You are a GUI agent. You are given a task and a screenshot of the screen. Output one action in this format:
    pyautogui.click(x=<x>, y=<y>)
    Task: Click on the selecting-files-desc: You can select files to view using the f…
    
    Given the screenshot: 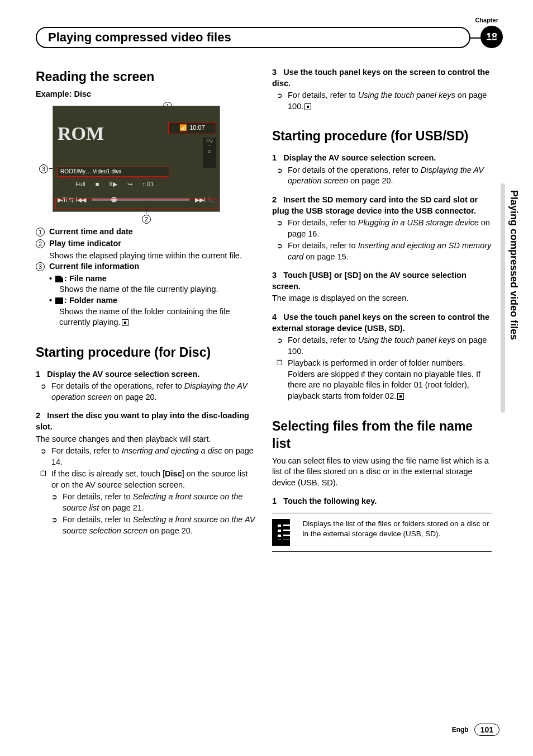 What is the action you would take?
    pyautogui.click(x=382, y=472)
    